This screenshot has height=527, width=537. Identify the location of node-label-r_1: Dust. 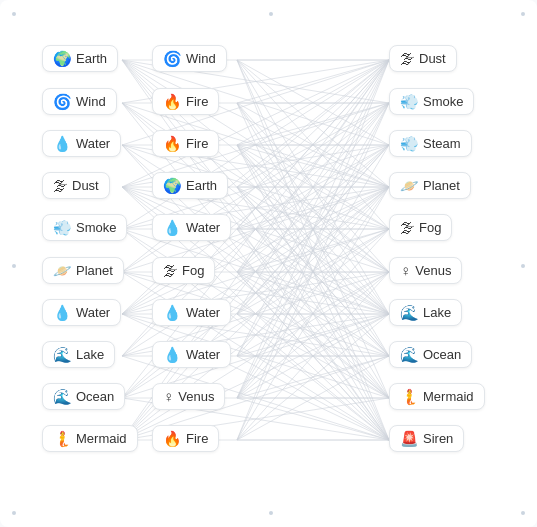
(432, 58).